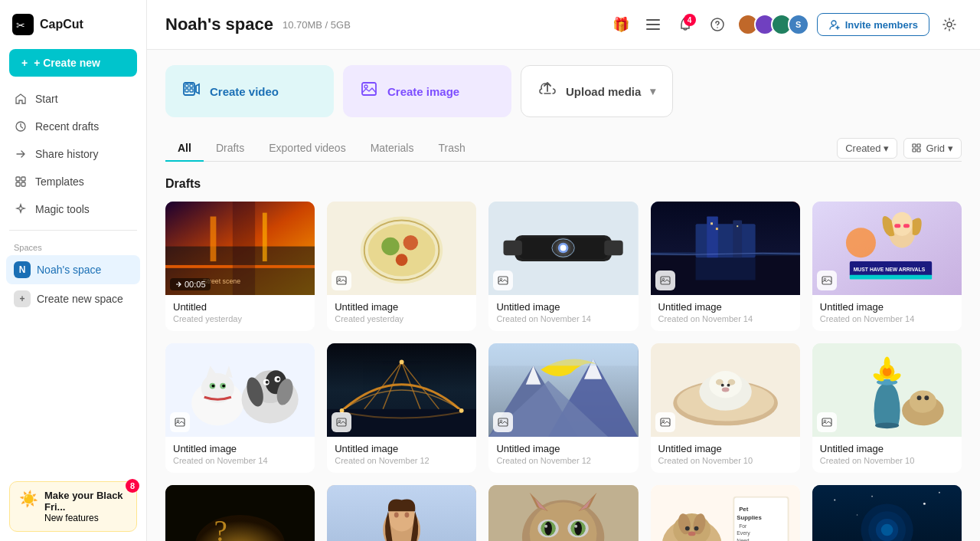 This screenshot has width=980, height=541. I want to click on help-button, so click(717, 25).